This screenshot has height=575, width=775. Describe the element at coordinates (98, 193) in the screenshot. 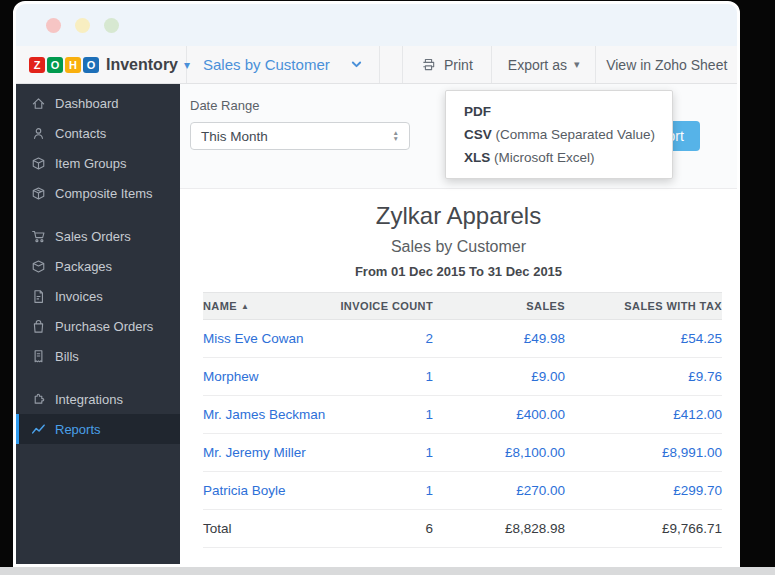

I see `sidebar-item-composite-items: Composite Items` at that location.